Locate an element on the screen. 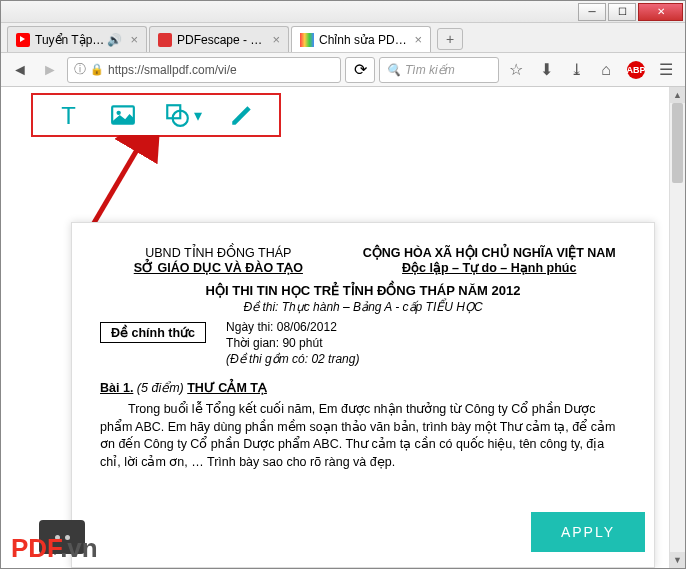 The height and width of the screenshot is (569, 686). scrollbar: ▲ ▼ is located at coordinates (677, 328).